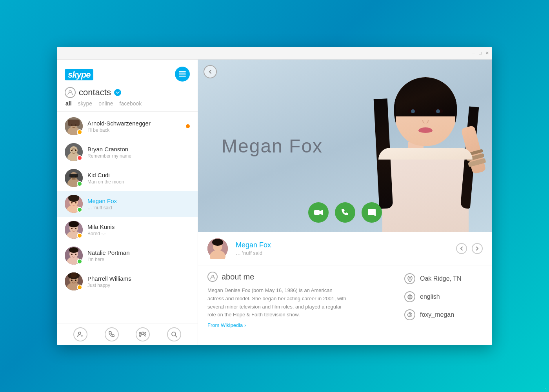  Describe the element at coordinates (298, 277) in the screenshot. I see `about-title-row: about me` at that location.